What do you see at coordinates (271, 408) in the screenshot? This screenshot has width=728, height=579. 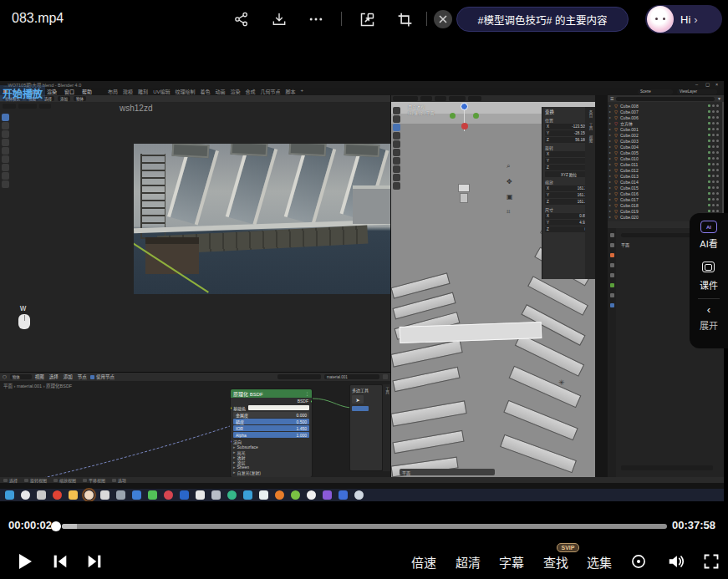 I see `base-color-row: 基础色` at bounding box center [271, 408].